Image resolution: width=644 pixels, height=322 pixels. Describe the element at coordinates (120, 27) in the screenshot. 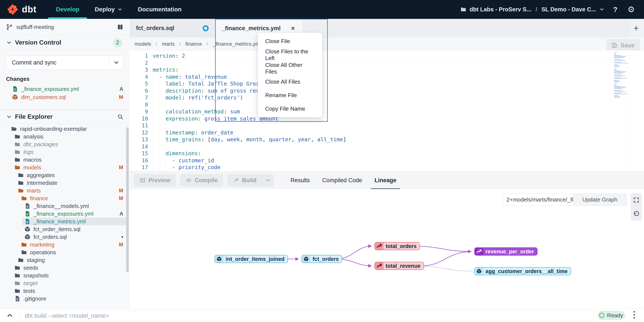

I see `docs-book-icon` at that location.